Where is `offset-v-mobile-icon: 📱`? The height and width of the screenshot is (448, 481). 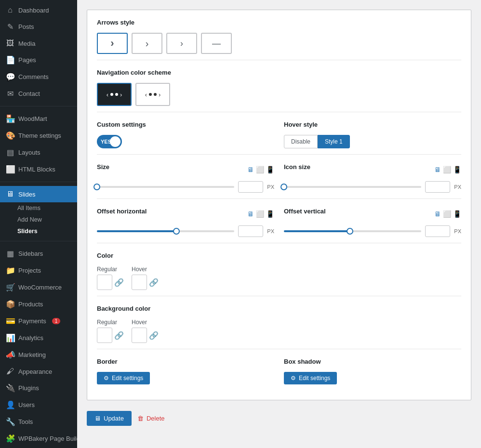
offset-v-mobile-icon: 📱 is located at coordinates (457, 214).